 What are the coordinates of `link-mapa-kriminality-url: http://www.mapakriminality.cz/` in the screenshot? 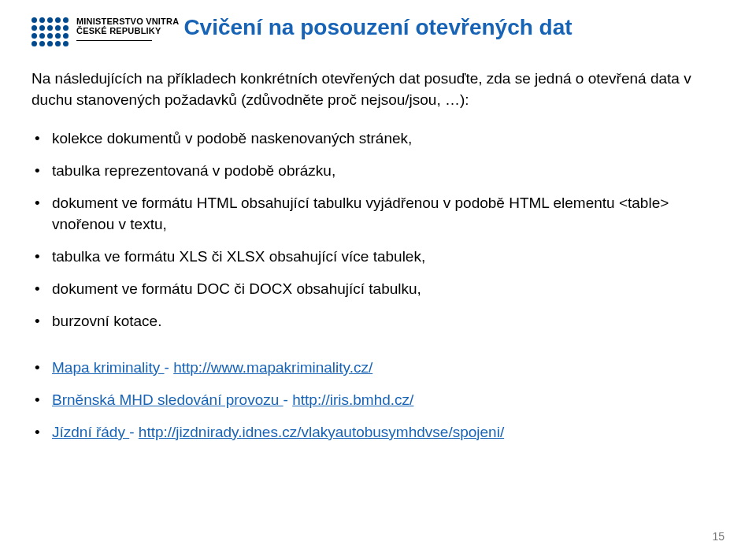 It's located at (272, 367).